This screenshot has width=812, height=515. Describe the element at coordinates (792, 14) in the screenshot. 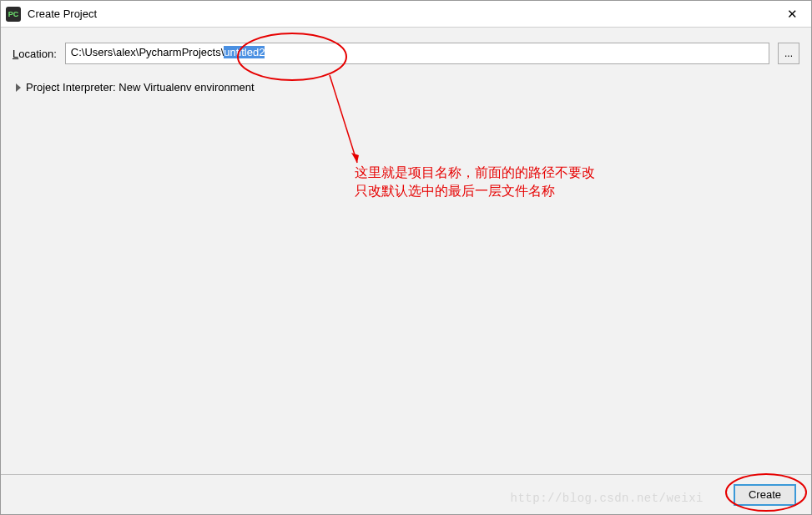

I see `window-close-button: ✕` at that location.